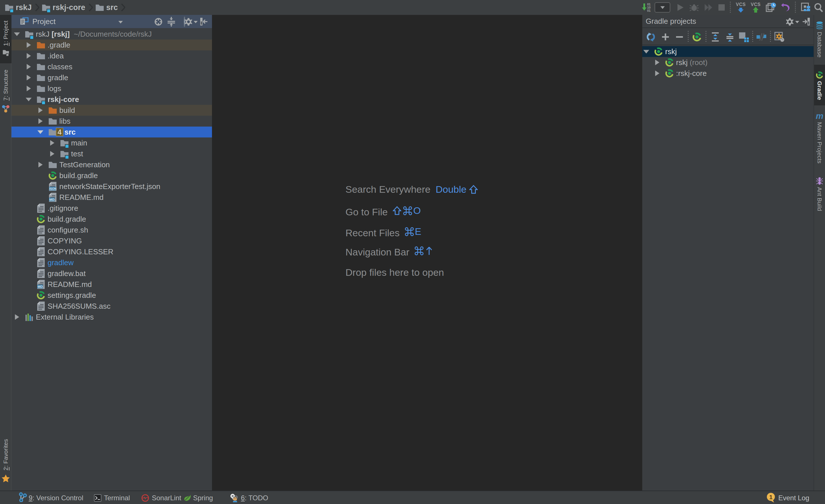 The height and width of the screenshot is (504, 825). I want to click on svg-text: 01, so click(649, 11).